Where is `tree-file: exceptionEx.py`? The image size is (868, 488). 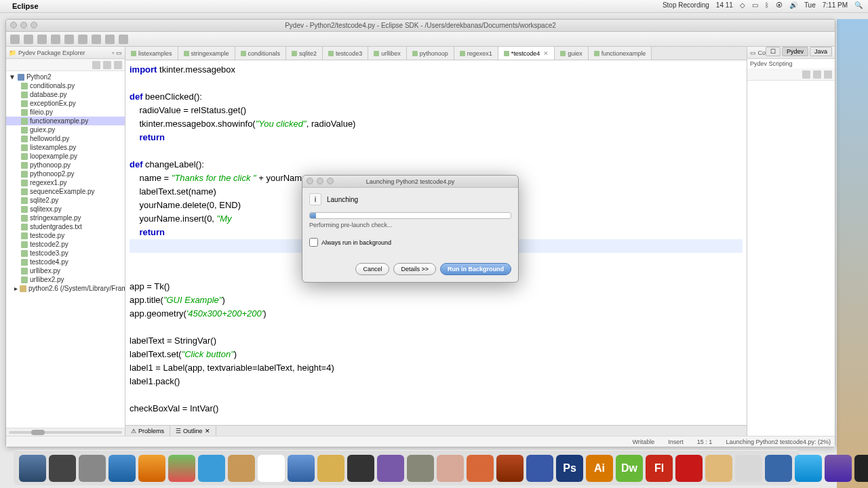
tree-file: exceptionEx.py is located at coordinates (65, 103).